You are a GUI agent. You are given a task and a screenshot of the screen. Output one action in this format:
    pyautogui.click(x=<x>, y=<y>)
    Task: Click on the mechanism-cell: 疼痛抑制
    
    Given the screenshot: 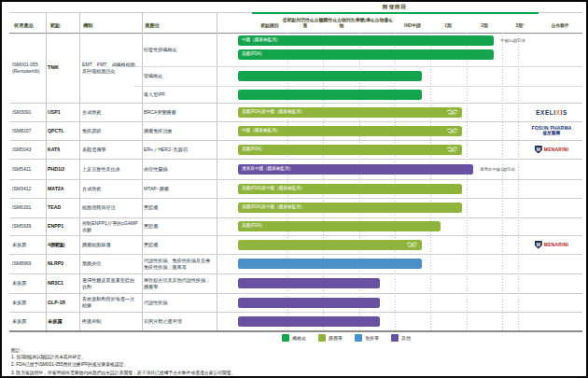 What is the action you would take?
    pyautogui.click(x=112, y=321)
    